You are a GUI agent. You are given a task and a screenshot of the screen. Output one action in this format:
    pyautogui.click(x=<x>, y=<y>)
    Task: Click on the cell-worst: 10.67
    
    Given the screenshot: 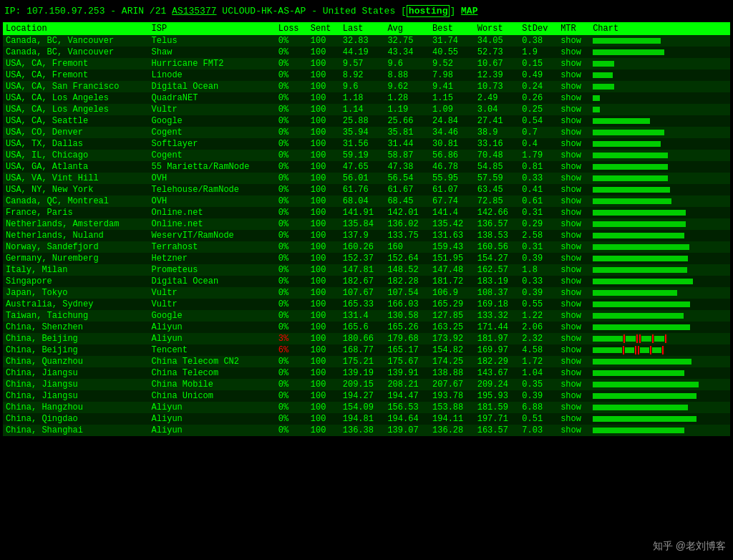 What is the action you would take?
    pyautogui.click(x=497, y=64)
    